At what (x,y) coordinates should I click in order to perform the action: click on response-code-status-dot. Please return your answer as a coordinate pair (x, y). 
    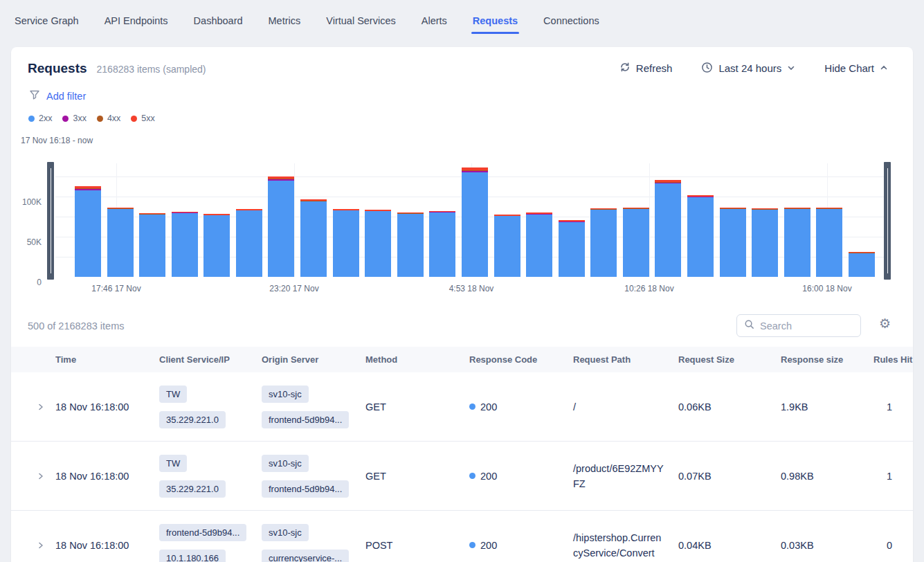
    Looking at the image, I should click on (472, 476).